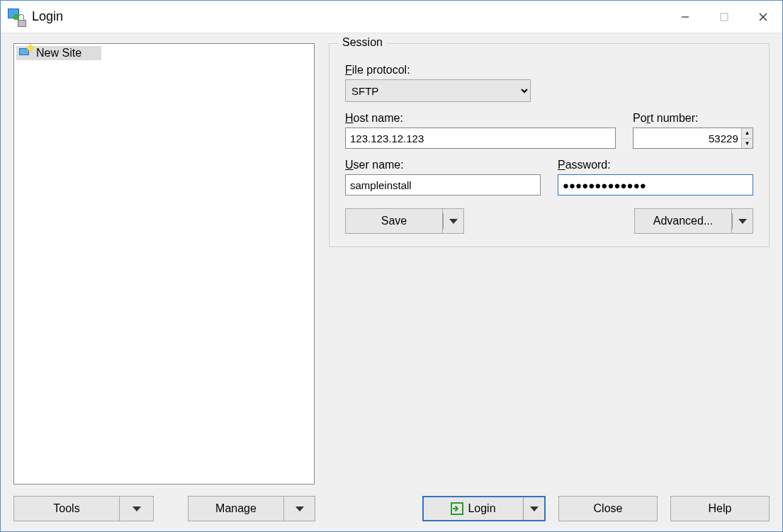 Image resolution: width=783 pixels, height=532 pixels. I want to click on advanced-dropdown, so click(743, 221).